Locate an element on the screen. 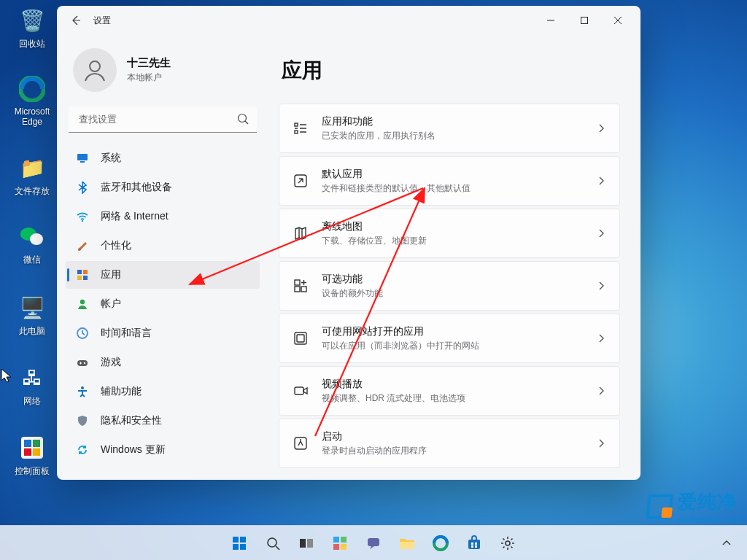 This screenshot has height=560, width=747. taskbar-search-icon is located at coordinates (273, 543).